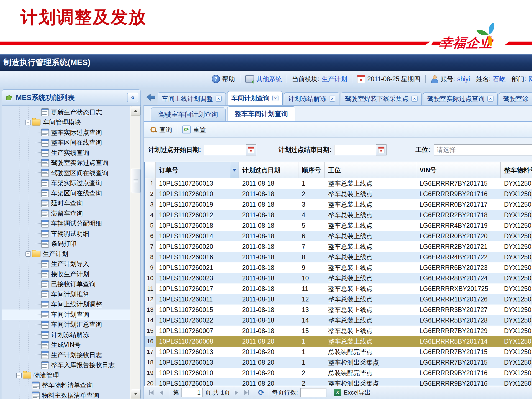 The height and width of the screenshot is (399, 532). What do you see at coordinates (66, 386) in the screenshot?
I see `sidebar-item: 整车物料清单查询` at bounding box center [66, 386].